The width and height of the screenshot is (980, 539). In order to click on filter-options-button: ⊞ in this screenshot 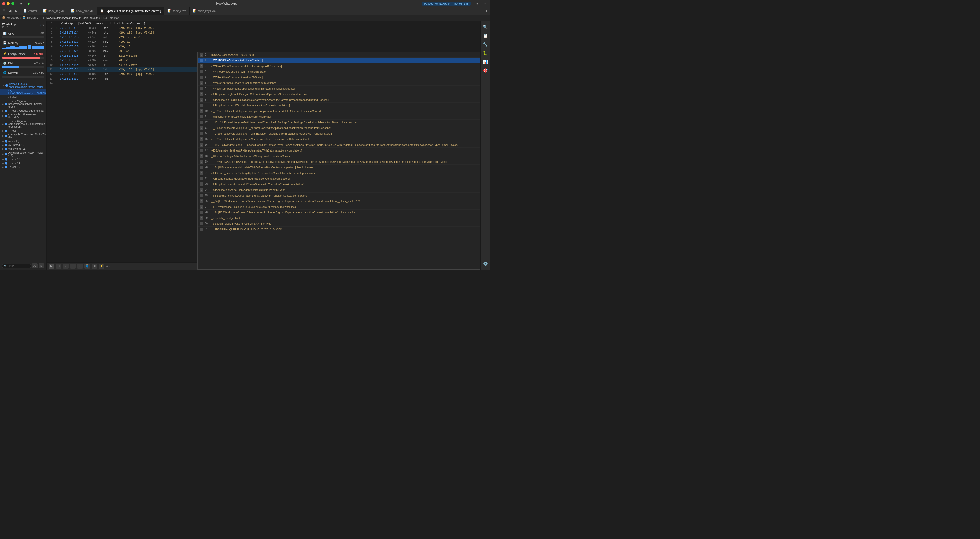, I will do `click(41, 266)`.